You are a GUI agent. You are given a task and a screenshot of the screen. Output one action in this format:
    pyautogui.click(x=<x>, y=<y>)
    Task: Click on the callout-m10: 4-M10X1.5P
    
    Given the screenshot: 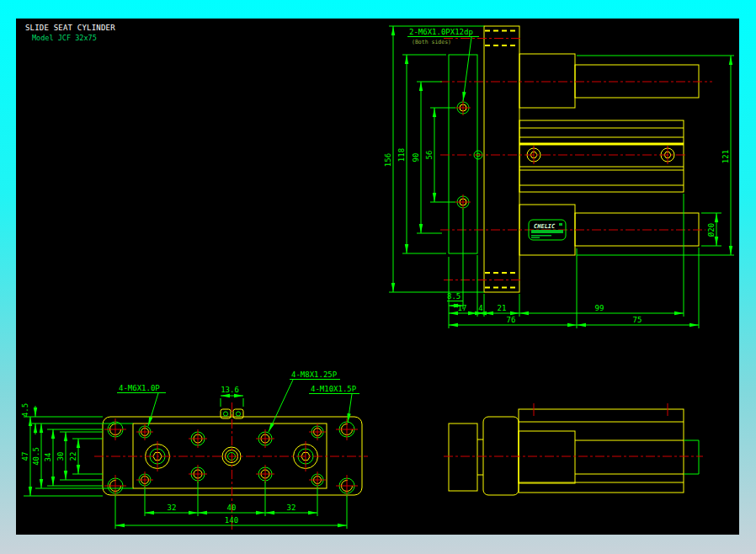 What is the action you would take?
    pyautogui.click(x=333, y=389)
    